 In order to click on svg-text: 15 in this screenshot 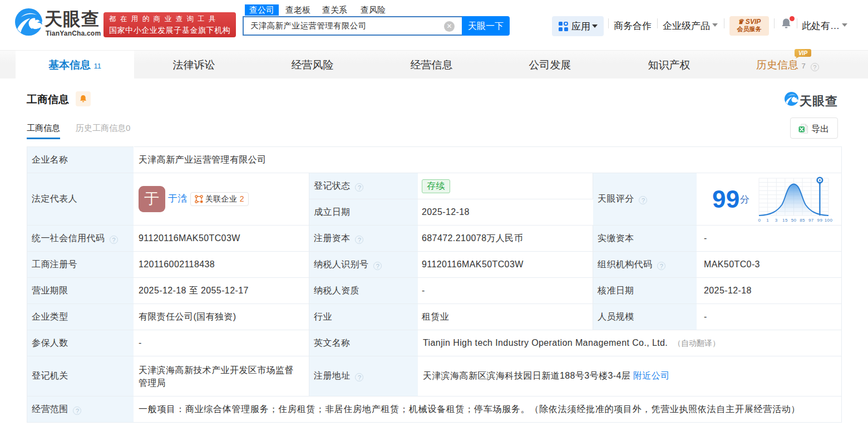, I will do `click(785, 221)`.